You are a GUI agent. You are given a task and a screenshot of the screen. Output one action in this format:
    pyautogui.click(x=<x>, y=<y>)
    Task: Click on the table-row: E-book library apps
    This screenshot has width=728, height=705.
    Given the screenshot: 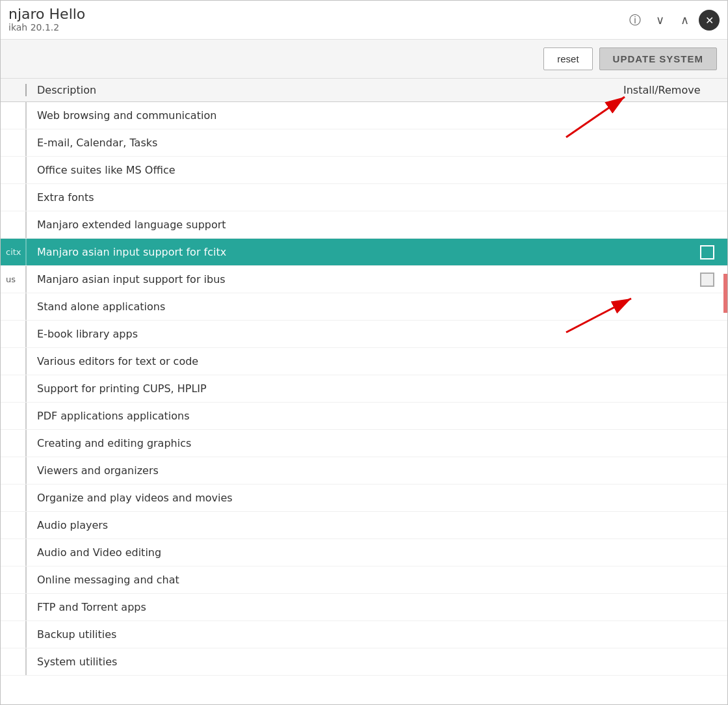 What is the action you would take?
    pyautogui.click(x=364, y=334)
    